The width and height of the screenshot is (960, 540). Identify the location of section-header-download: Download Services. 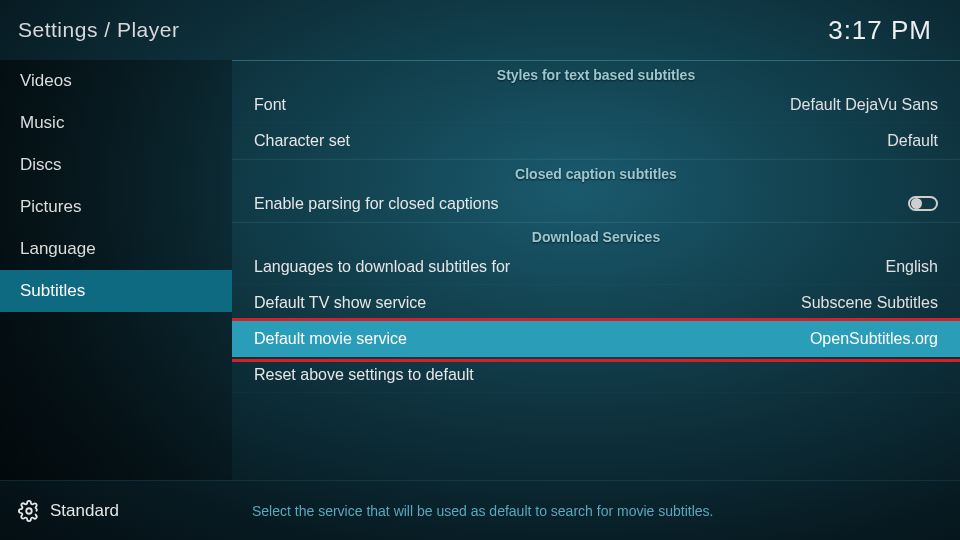
(596, 236).